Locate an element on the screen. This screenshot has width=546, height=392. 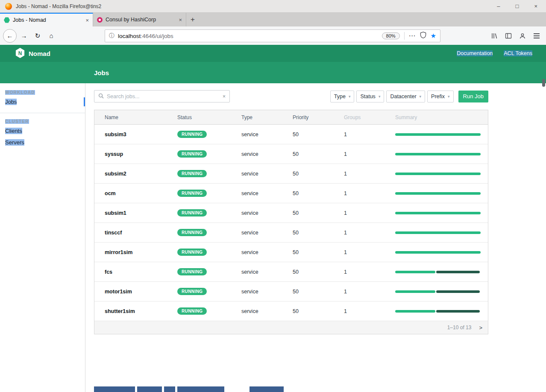
new-tab-button: + is located at coordinates (193, 20).